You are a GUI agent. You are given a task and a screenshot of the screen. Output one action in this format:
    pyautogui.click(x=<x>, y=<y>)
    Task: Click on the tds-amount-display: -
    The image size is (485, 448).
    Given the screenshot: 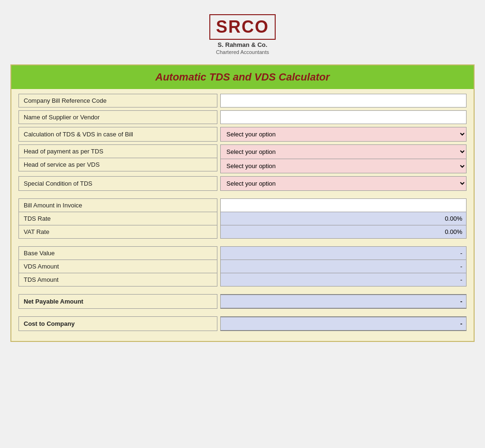 What is the action you would take?
    pyautogui.click(x=343, y=280)
    